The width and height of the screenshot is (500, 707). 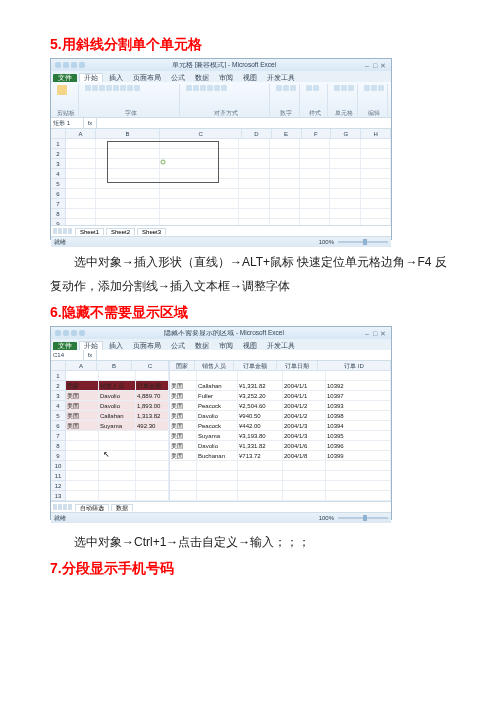 What do you see at coordinates (358, 426) in the screenshot?
I see `cell: 10394` at bounding box center [358, 426].